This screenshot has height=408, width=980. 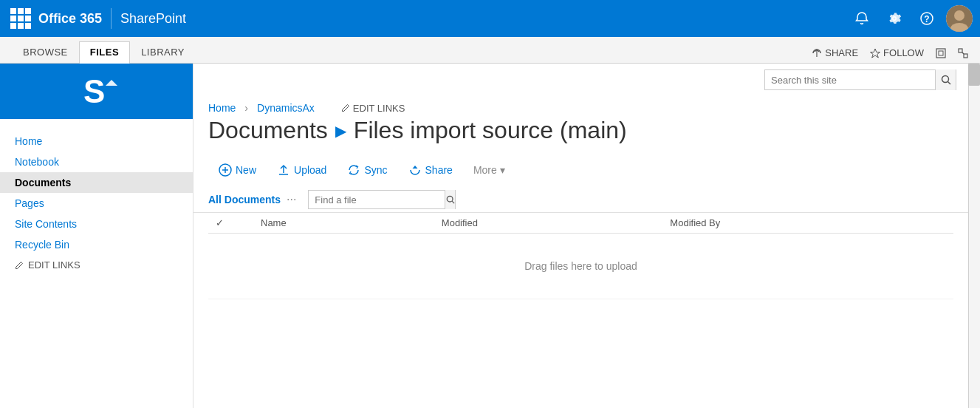 I want to click on waffle-icon, so click(x=21, y=18).